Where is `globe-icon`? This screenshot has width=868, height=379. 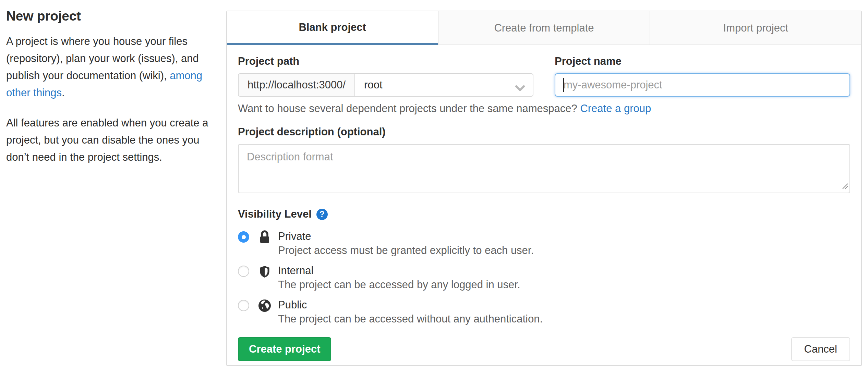 globe-icon is located at coordinates (265, 306).